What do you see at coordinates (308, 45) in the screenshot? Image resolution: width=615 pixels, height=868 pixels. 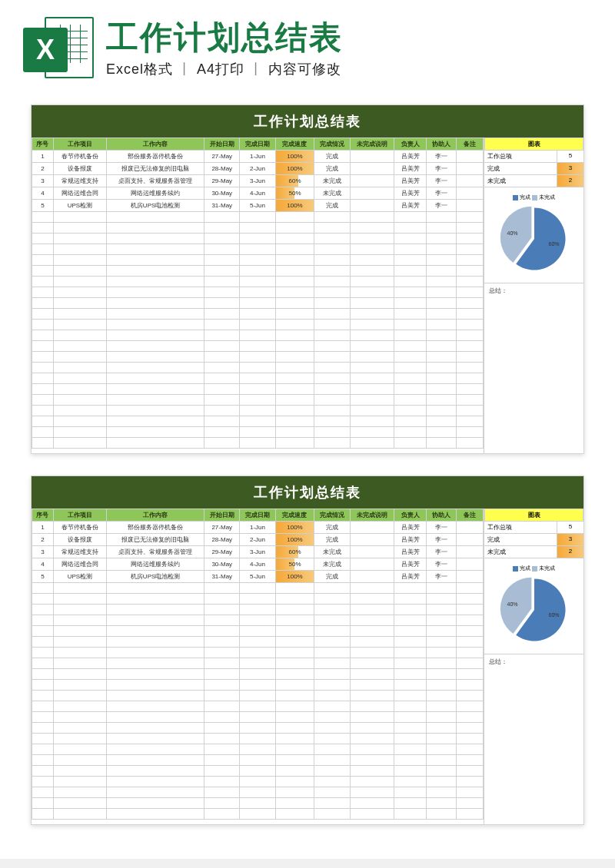 I see `page-header: X 工作计划总结表 Excel格式丨A4打印丨内容可修改` at bounding box center [308, 45].